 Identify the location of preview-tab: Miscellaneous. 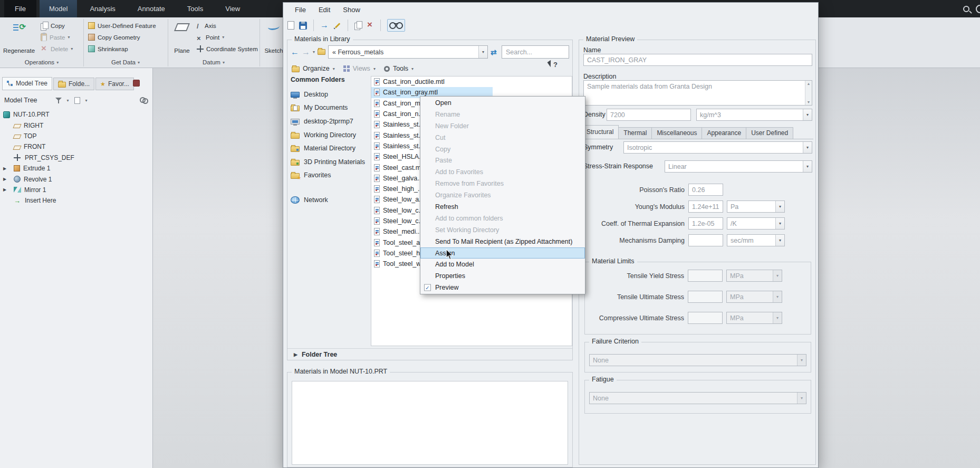
(677, 133).